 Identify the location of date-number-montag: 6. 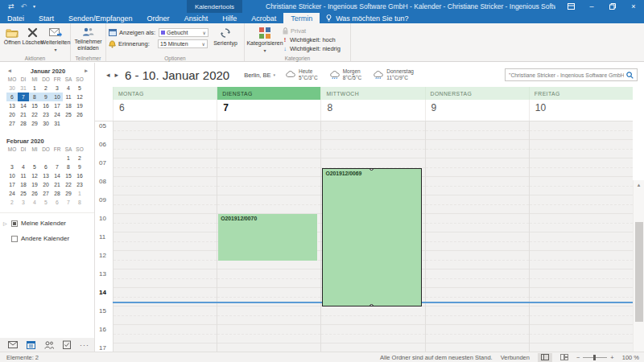
(164, 110).